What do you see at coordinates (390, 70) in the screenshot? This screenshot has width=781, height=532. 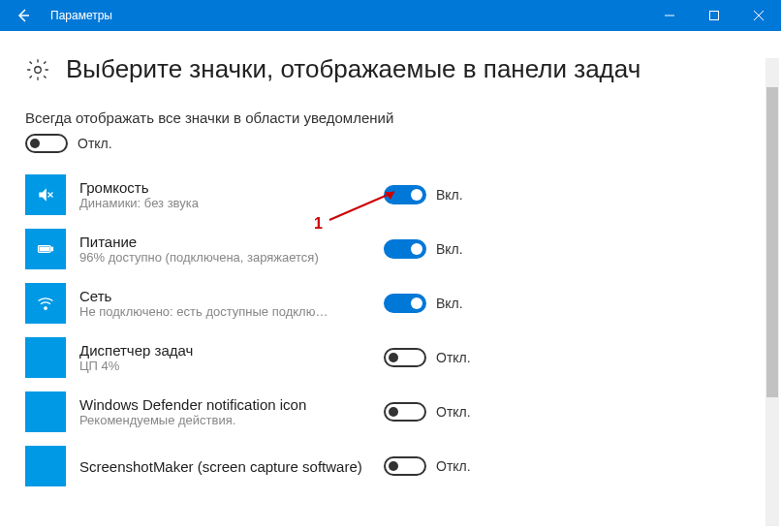 I see `page-header: Выберите значки, отображаемые в панели з…` at bounding box center [390, 70].